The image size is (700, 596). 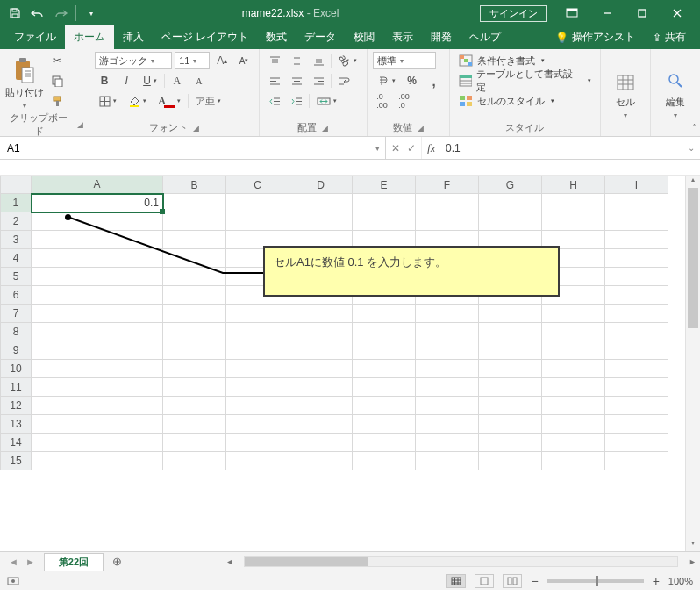 What do you see at coordinates (574, 221) in the screenshot?
I see `cell-H2` at bounding box center [574, 221].